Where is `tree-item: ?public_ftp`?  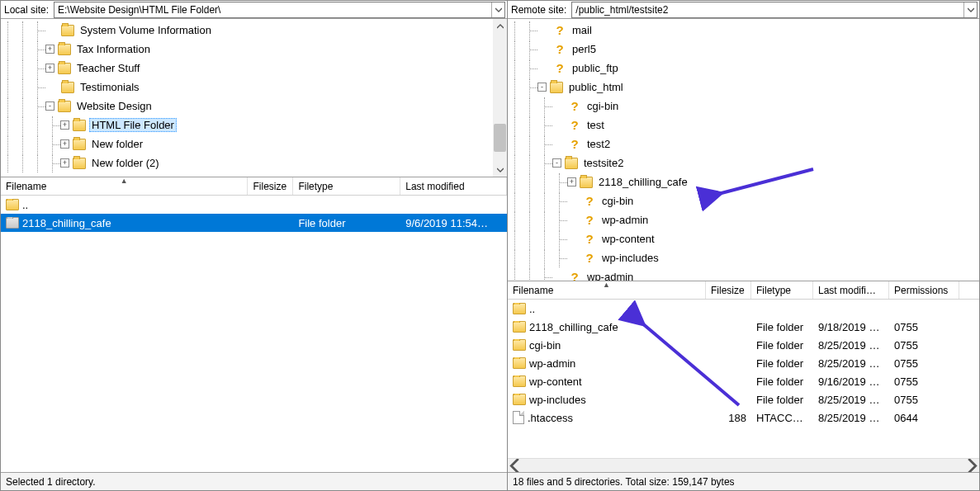 tree-item: ?public_ftp is located at coordinates (743, 68).